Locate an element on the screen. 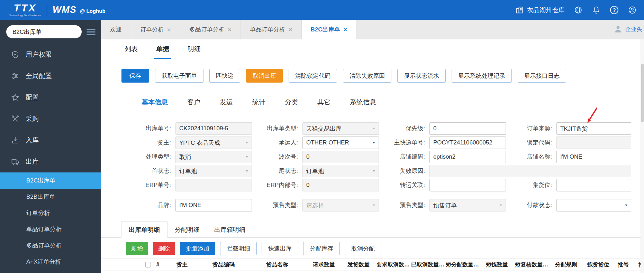  outbound-type-select: 天猫交易出库▼ is located at coordinates (341, 129).